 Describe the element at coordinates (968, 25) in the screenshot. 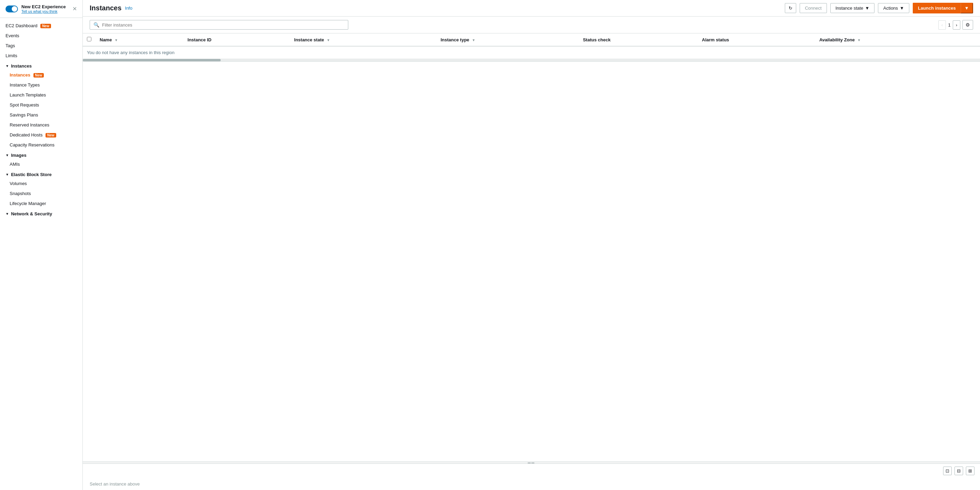

I see `table-settings-button: ⚙` at that location.